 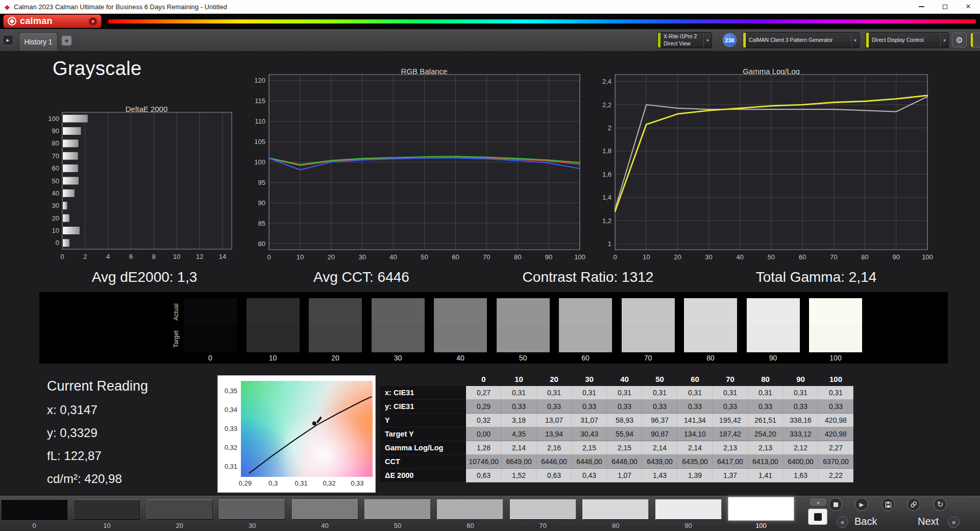 I want to click on calman-menu-button: calman ▾, so click(x=52, y=21).